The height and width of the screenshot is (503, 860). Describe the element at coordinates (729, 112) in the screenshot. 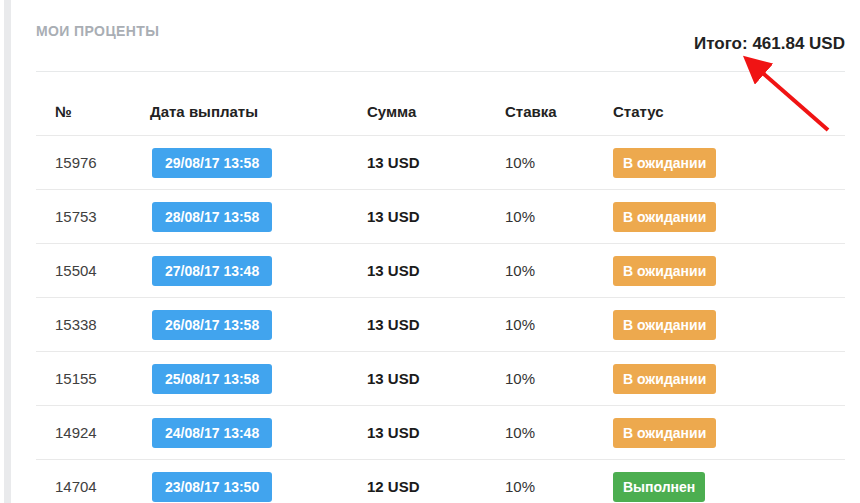

I see `column-header-status: Статус` at that location.